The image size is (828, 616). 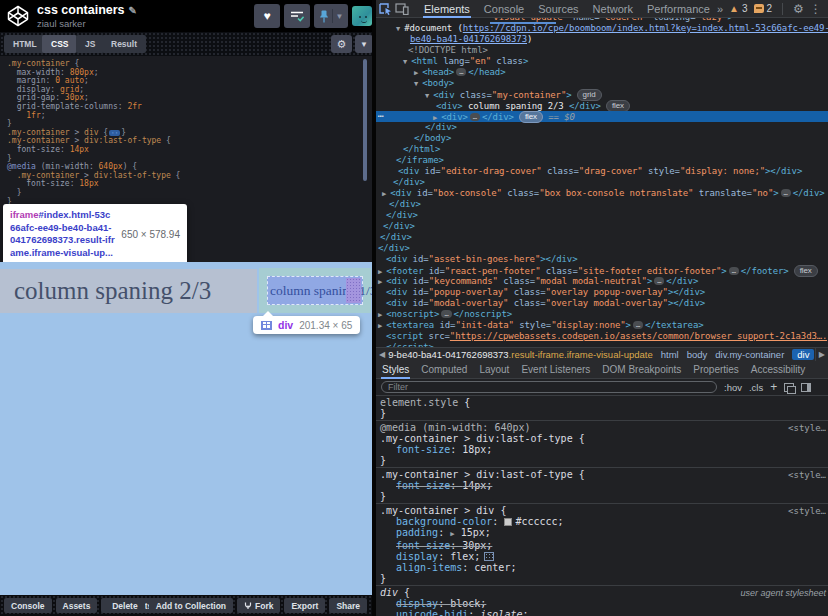 I want to click on pen-author: ziaul sarker, so click(x=62, y=24).